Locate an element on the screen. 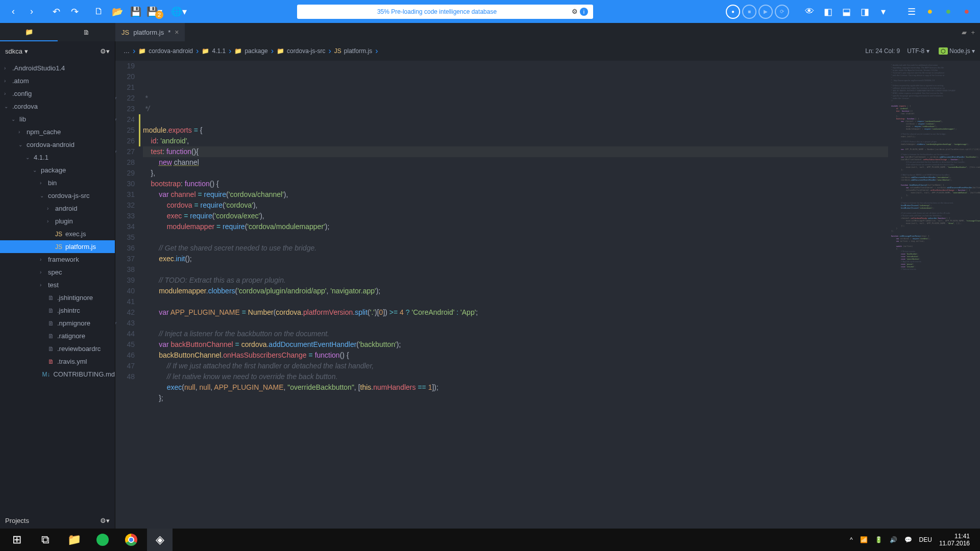 This screenshot has width=980, height=551. tree-item--cordova: ⌄.cordova is located at coordinates (57, 106).